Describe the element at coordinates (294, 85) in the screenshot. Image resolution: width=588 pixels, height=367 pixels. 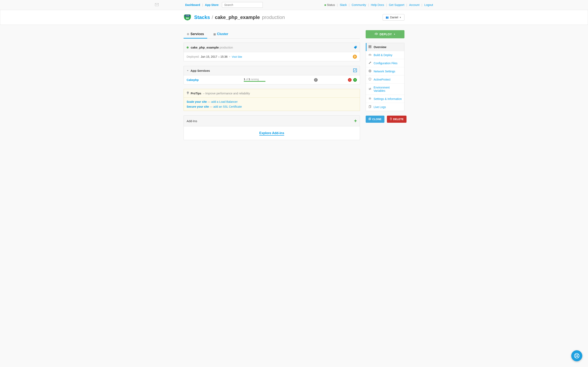
I see `content: ⚙ Services ▦ Cluster cake_php_example pr…` at that location.